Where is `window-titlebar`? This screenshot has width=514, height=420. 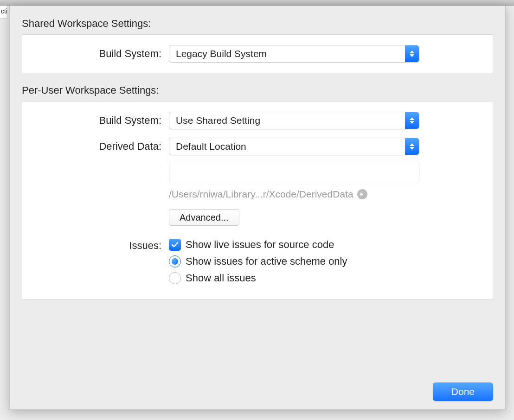 window-titlebar is located at coordinates (257, 3).